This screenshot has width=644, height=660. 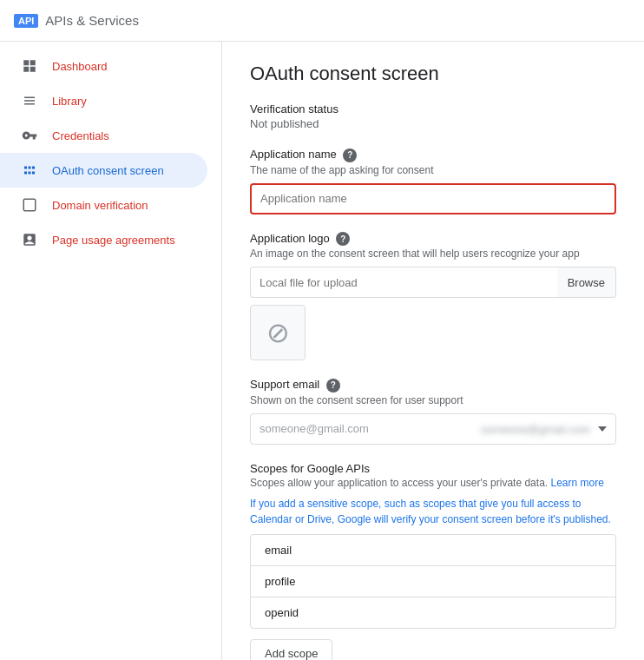 What do you see at coordinates (104, 135) in the screenshot?
I see `sidebar-item-credentials: Credentials` at bounding box center [104, 135].